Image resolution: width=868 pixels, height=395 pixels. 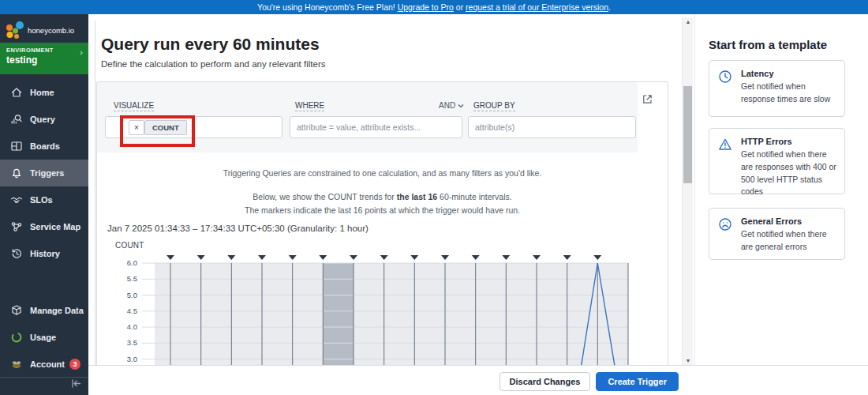 I want to click on environment-label: ENVIRONMENT, so click(x=44, y=51).